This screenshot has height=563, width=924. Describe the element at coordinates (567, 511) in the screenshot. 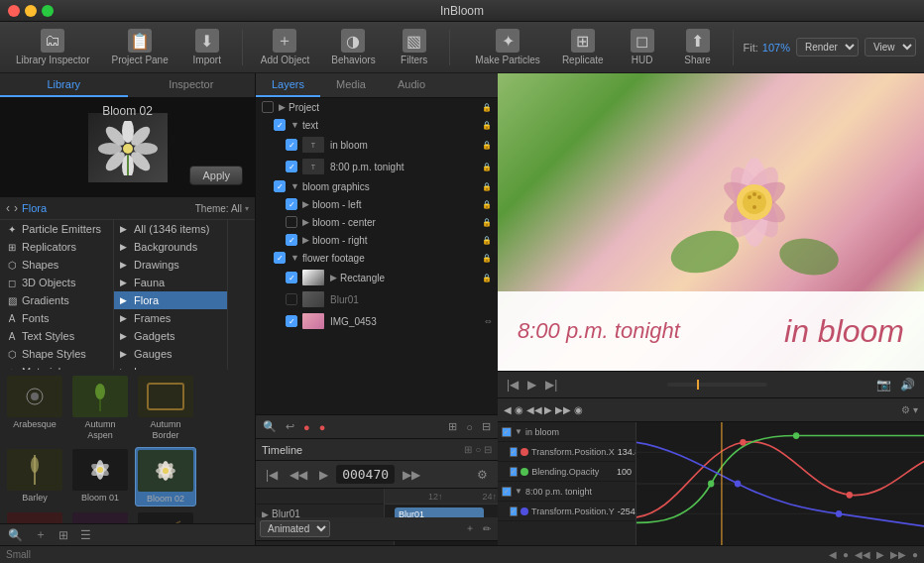

I see `rp-transform-y: ✓ Transform.Position.Y -254.31` at that location.